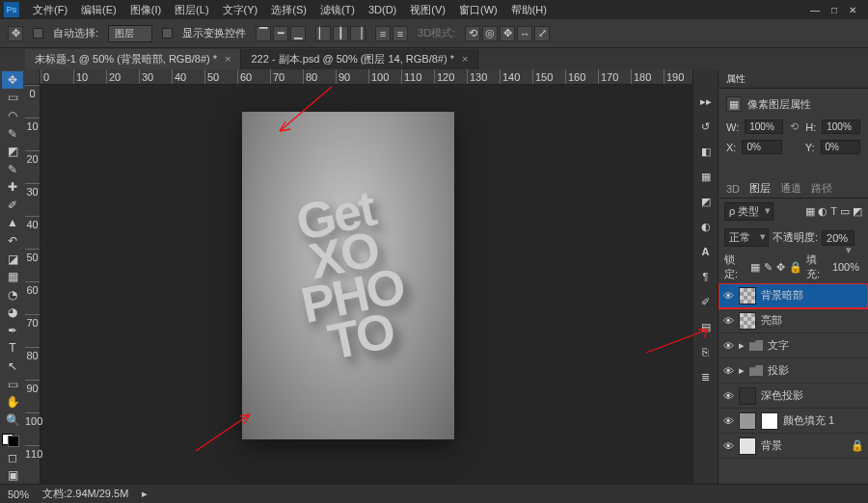  What do you see at coordinates (39, 33) in the screenshot?
I see `auto-select-checkbox` at bounding box center [39, 33].